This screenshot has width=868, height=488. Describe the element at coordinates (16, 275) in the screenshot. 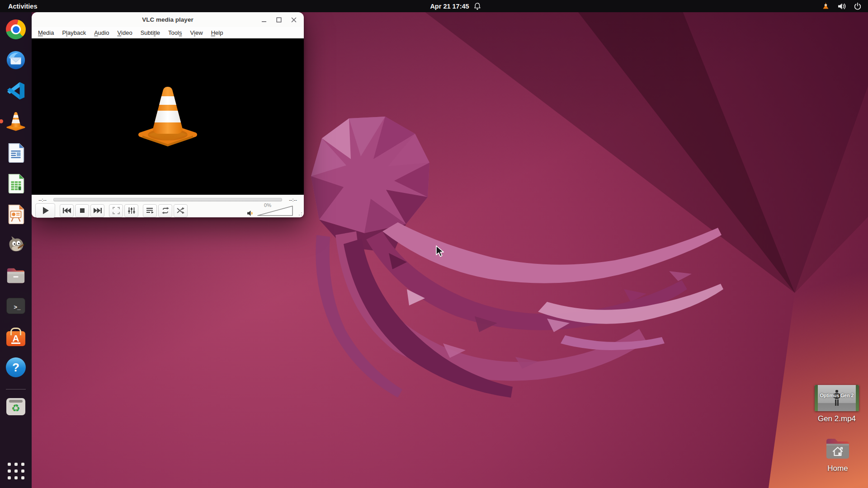

I see `files-icon` at that location.